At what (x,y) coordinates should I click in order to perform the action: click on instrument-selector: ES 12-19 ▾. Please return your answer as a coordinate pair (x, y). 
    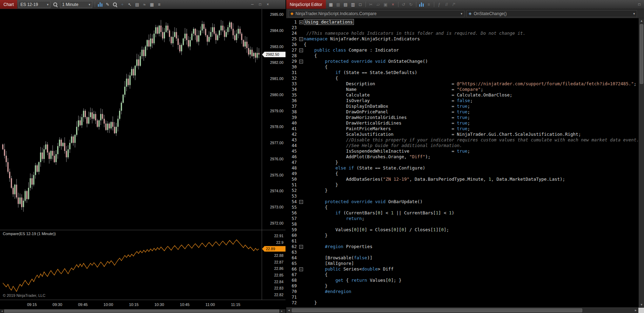
    Looking at the image, I should click on (34, 5).